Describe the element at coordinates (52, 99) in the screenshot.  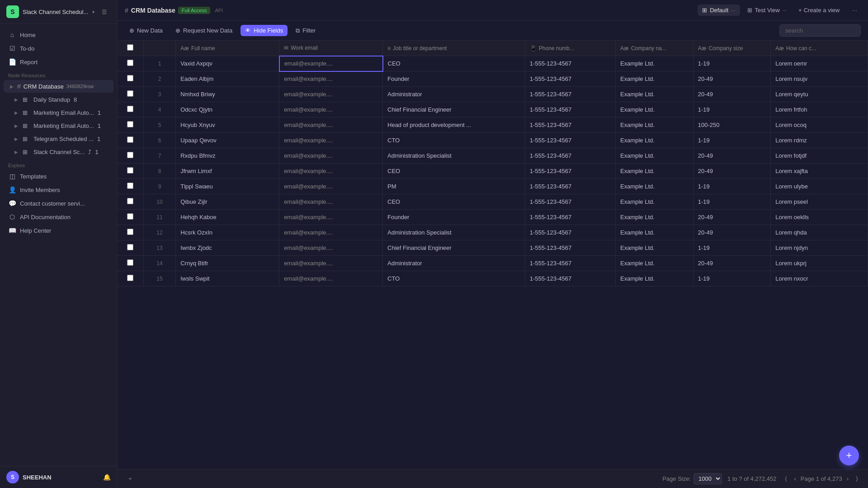
I see `daily-standup-label: Daily Standup` at that location.